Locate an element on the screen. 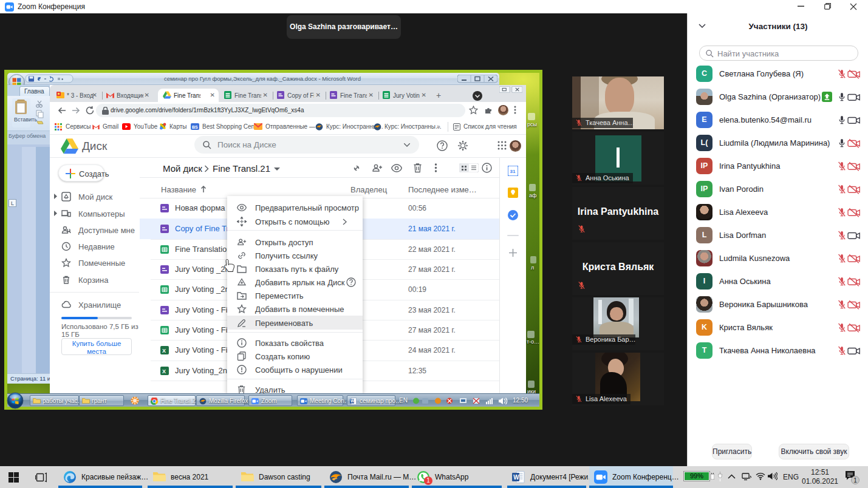 The height and width of the screenshot is (488, 868). svg-text: BS is located at coordinates (195, 127).